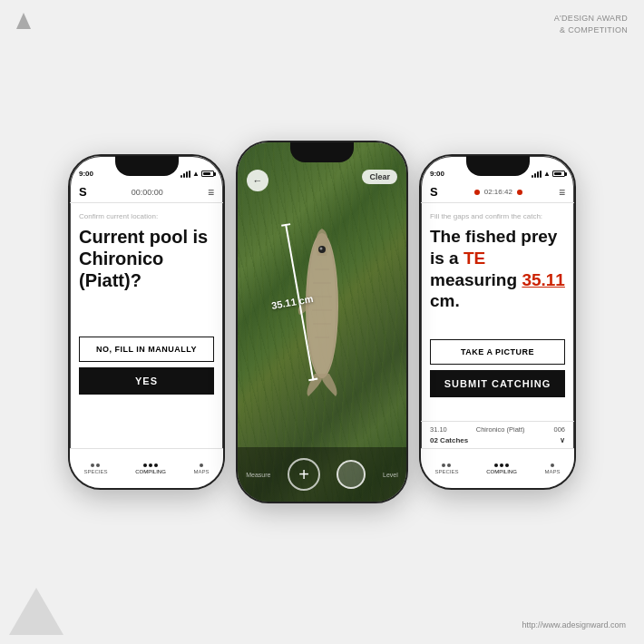 Image resolution: width=644 pixels, height=644 pixels. Describe the element at coordinates (147, 468) in the screenshot. I see `phone1-tab-bar: SPECIES COMPILING MAPS` at that location.